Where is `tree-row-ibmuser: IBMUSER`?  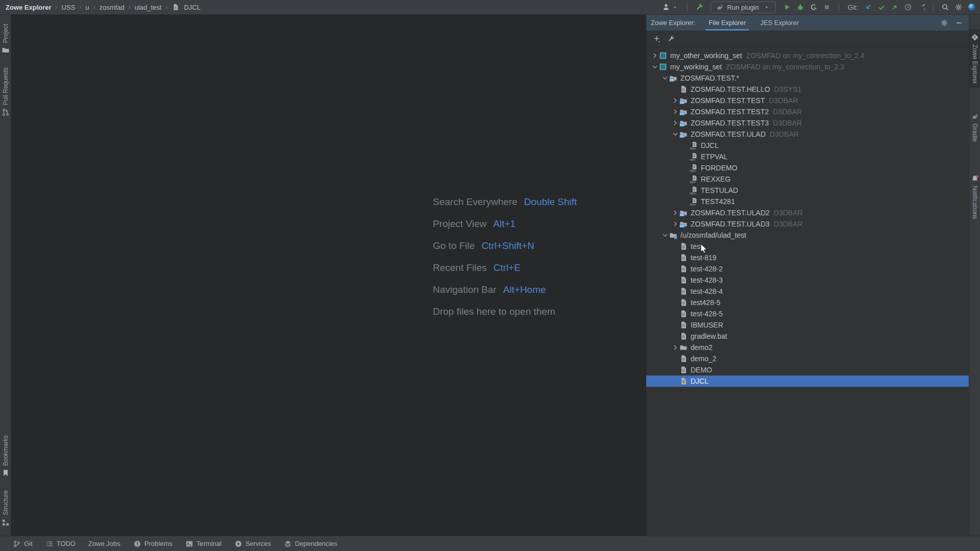
tree-row-ibmuser: IBMUSER is located at coordinates (807, 325).